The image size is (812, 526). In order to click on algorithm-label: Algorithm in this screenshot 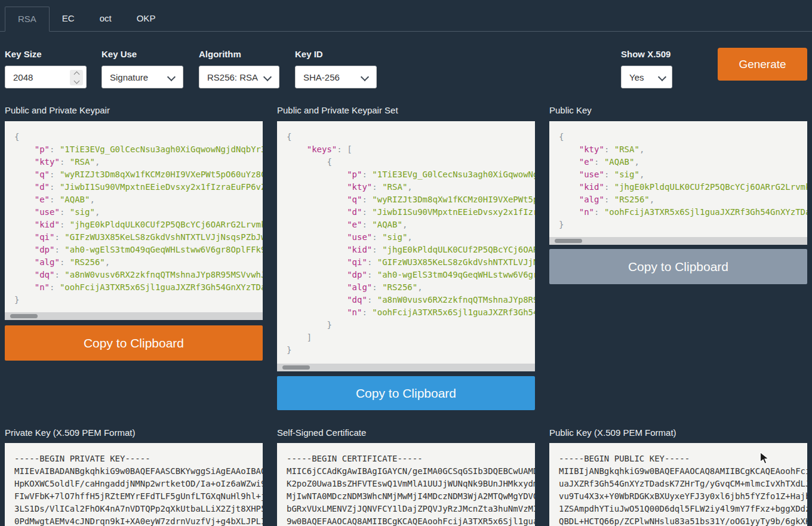, I will do `click(220, 54)`.